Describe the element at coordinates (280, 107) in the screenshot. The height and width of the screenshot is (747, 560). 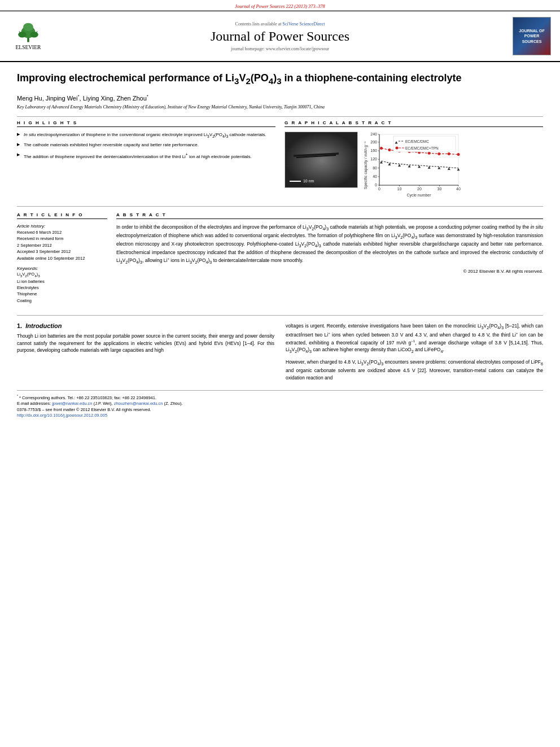
I see `article-affiliation: Key Laboratory of Advanced Energy Materi…` at that location.